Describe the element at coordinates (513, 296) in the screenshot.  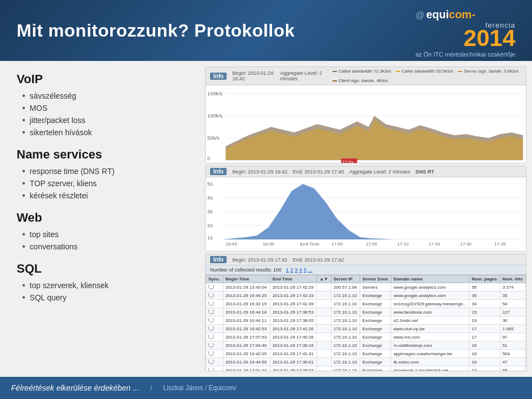
I see `table-cell: 35` at that location.